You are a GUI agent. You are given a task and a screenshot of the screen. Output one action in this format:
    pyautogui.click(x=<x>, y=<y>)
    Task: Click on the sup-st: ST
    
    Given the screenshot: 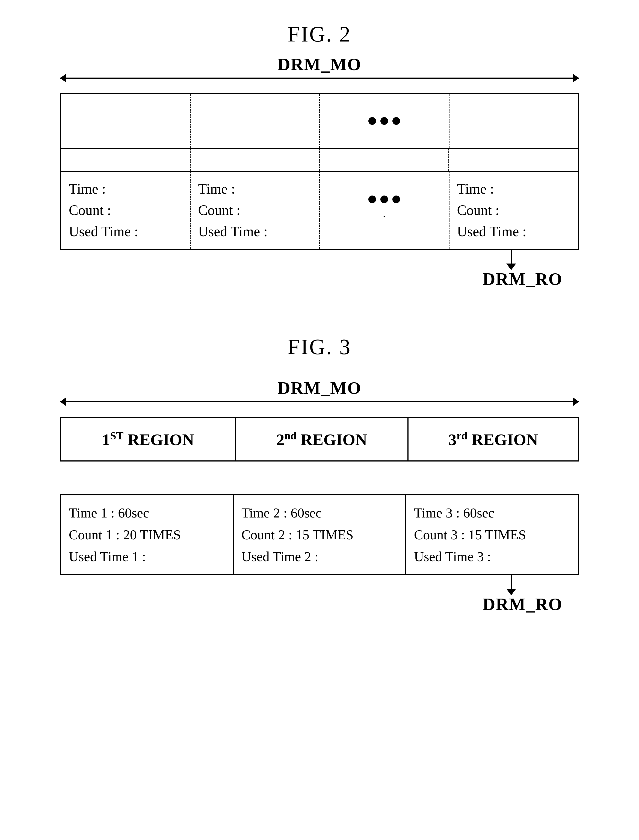 What is the action you would take?
    pyautogui.click(x=117, y=436)
    